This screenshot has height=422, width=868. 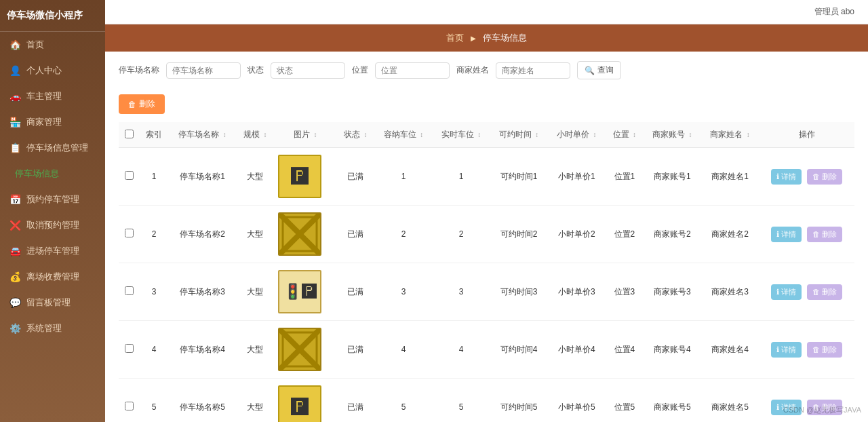 What do you see at coordinates (403, 135) in the screenshot?
I see `col-capacity: 容纳车位 ↕` at bounding box center [403, 135].